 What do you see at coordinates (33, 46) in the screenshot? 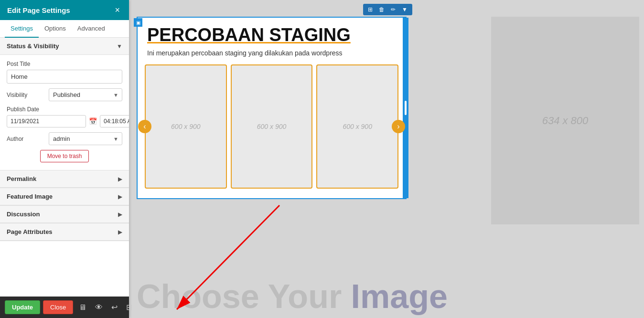
I see `status-visibility-title: Status & Visibility` at bounding box center [33, 46].